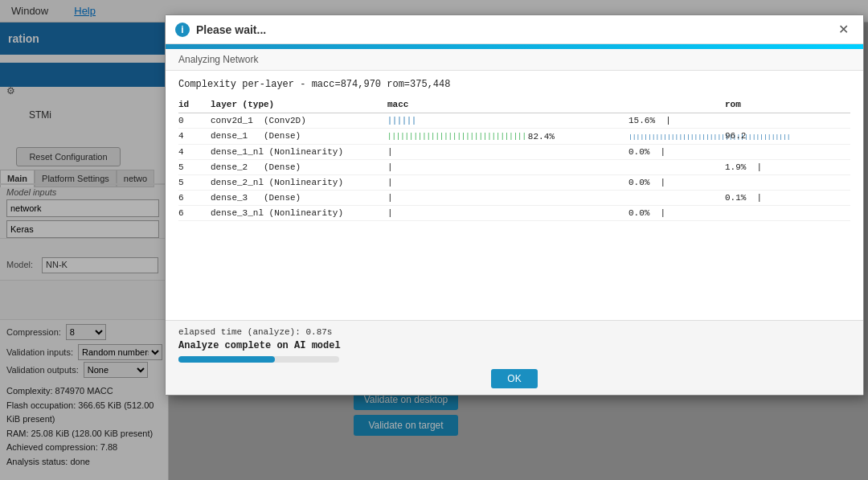 This screenshot has width=868, height=480. Describe the element at coordinates (299, 152) in the screenshot. I see `row-layer: dense_1_nl (Nonlinearity)` at that location.